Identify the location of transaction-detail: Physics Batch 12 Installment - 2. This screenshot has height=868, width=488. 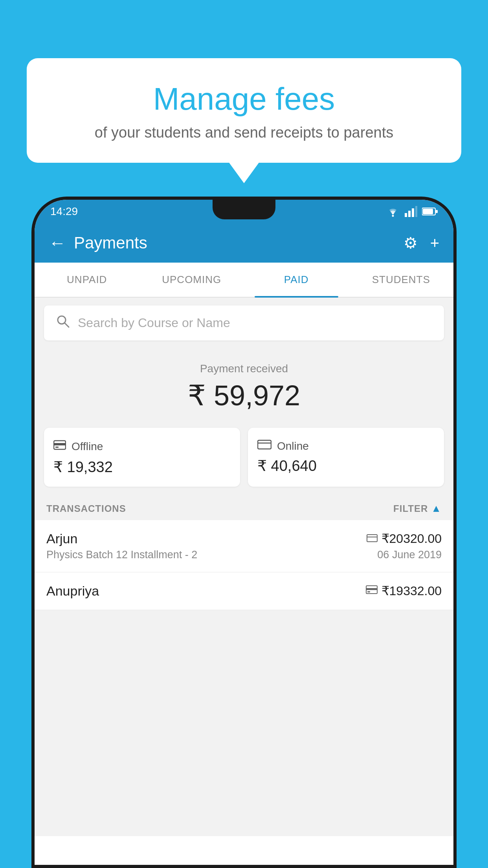
(122, 555).